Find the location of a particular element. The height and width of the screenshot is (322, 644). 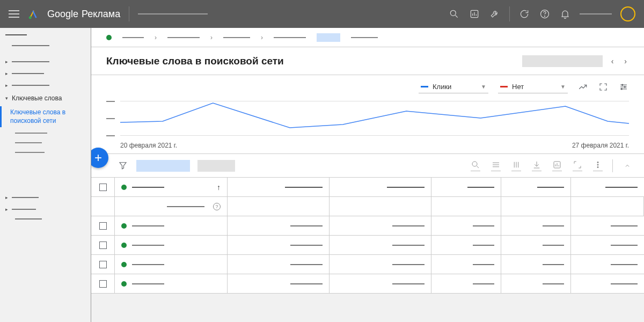

expand-table-icon is located at coordinates (577, 165).